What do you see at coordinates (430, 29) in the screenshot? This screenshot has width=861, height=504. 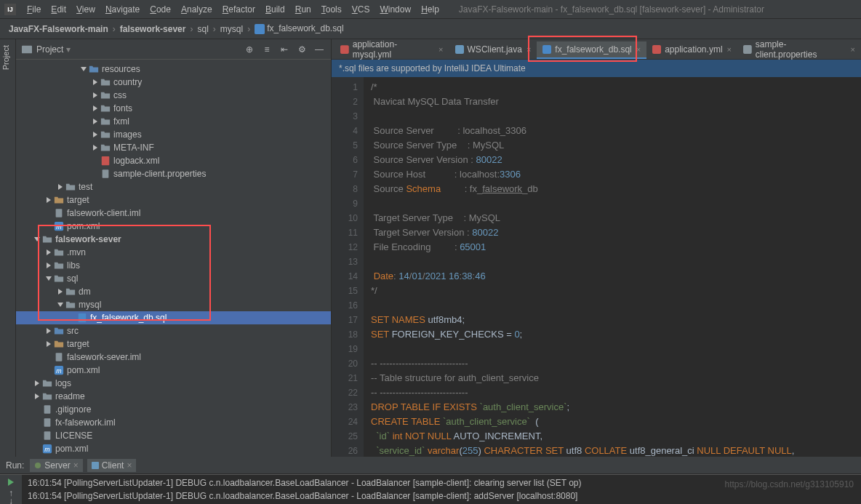 I see `breadcrumb: JavaFX-Falsework-main › falsework-sever …` at bounding box center [430, 29].